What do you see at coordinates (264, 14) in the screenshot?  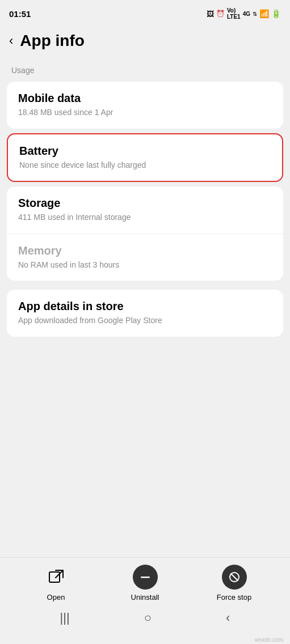 I see `signal-icon: 📶` at bounding box center [264, 14].